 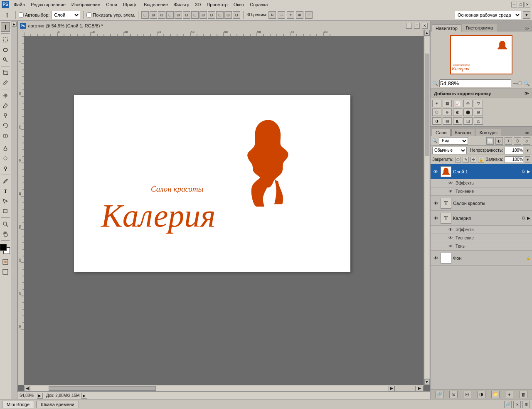 What do you see at coordinates (490, 141) in the screenshot?
I see `layer-filter-pixel: ⬜` at bounding box center [490, 141].